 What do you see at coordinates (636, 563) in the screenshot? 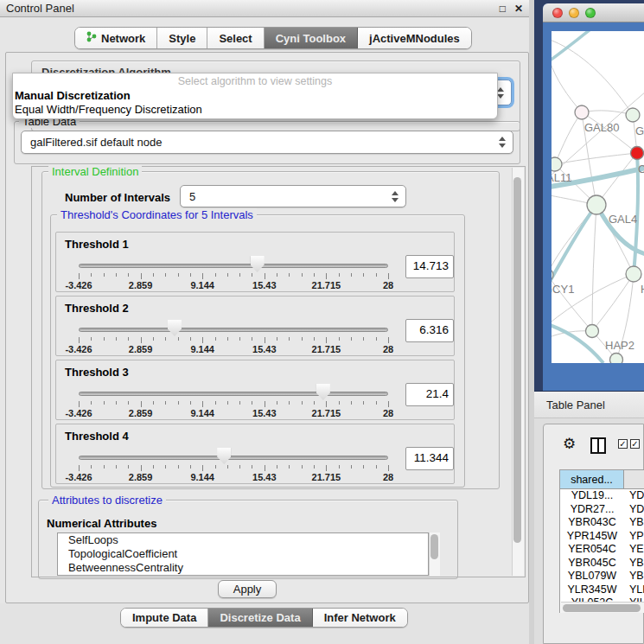
I see `cell-name: YBR0` at bounding box center [636, 563].